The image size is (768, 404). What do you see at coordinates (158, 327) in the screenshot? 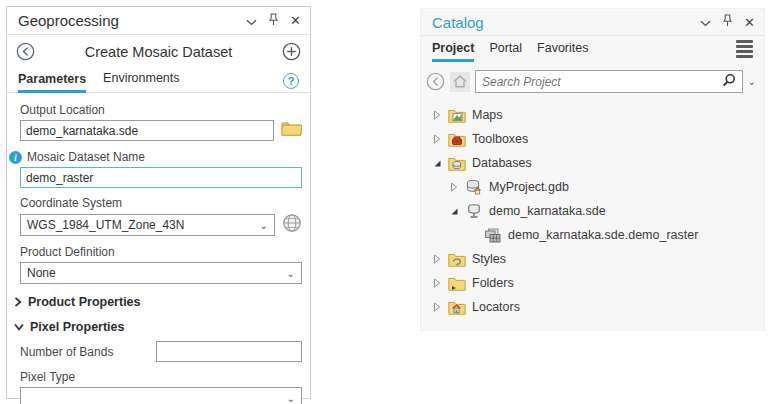
I see `section-pixel-properties: Pixel Properties` at bounding box center [158, 327].